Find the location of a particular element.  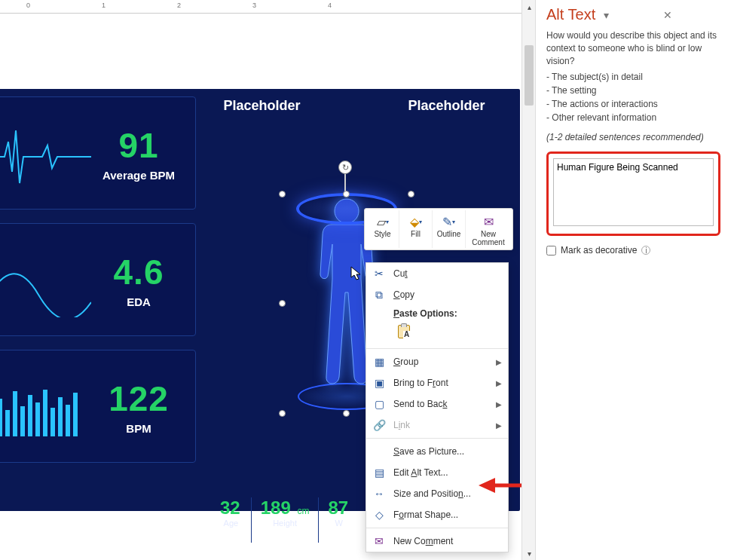

ecg-chart-icon is located at coordinates (45, 153).